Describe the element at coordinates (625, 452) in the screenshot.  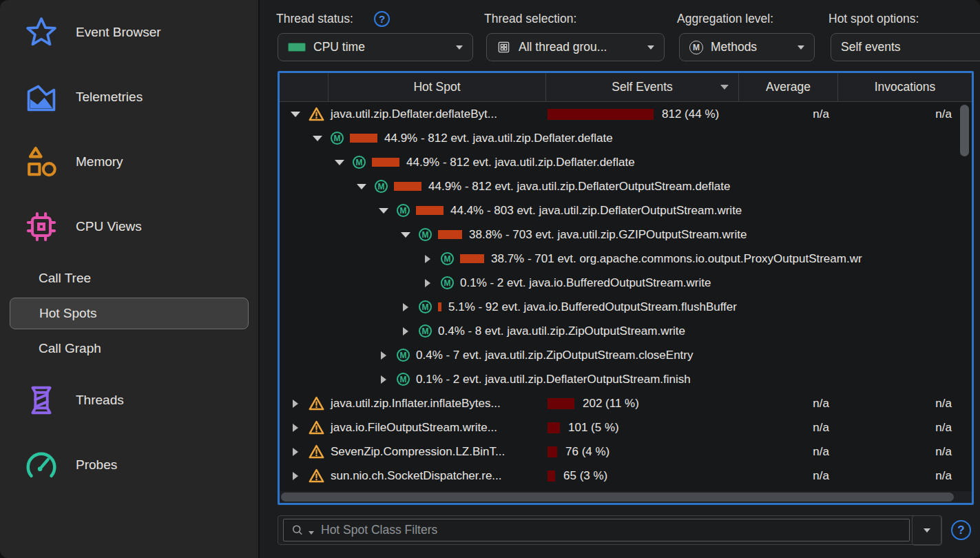
I see `table-row: SevenZip.Compression.LZ.BinT...76 (4 %)n…` at that location.